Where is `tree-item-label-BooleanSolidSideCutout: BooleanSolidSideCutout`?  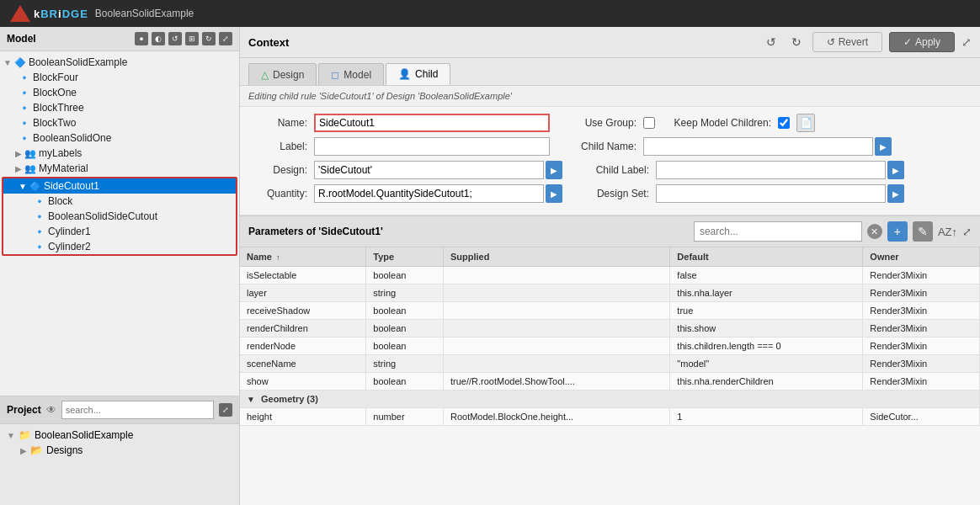 tree-item-label-BooleanSolidSideCutout: BooleanSolidSideCutout is located at coordinates (103, 216).